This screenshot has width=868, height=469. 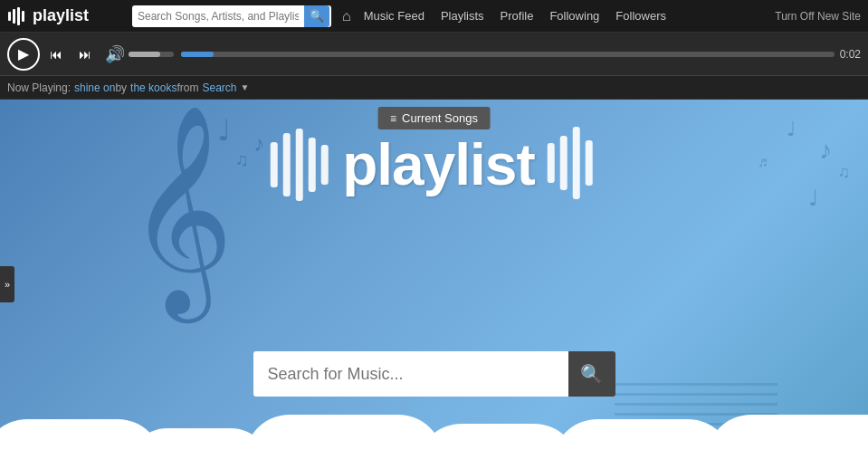 What do you see at coordinates (434, 165) in the screenshot?
I see `big-logo: playlist` at bounding box center [434, 165].